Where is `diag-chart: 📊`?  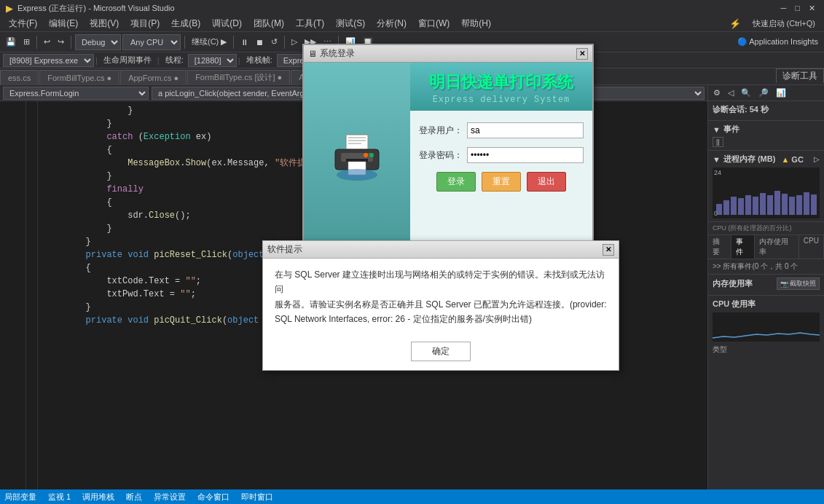
diag-chart: 📊 is located at coordinates (781, 93).